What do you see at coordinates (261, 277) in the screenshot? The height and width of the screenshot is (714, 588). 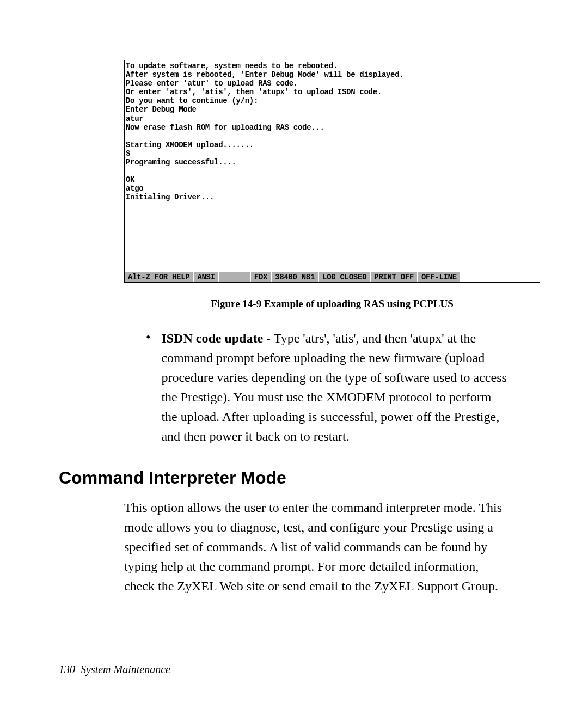 I see `status-fdx: FDX` at bounding box center [261, 277].